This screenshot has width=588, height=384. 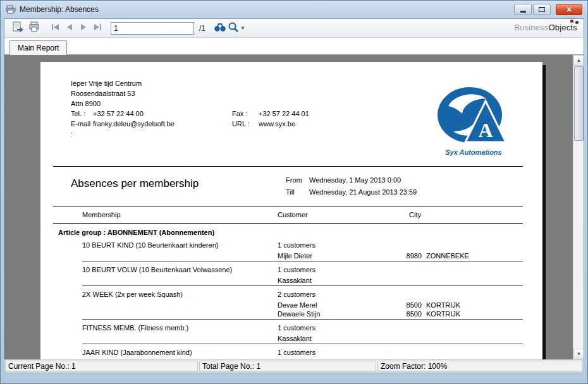 I want to click on scroll-down-button: ▼, so click(x=579, y=354).